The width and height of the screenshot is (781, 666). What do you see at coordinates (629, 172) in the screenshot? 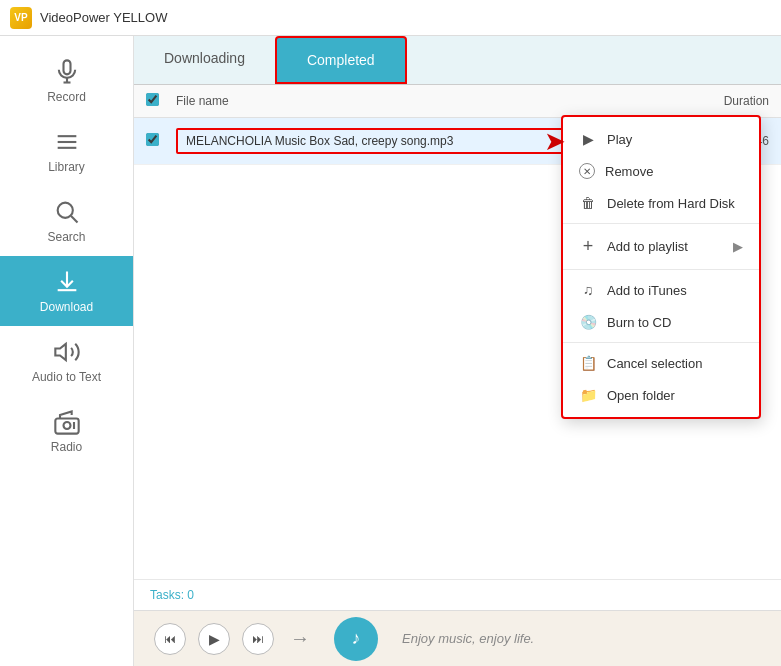
I see `context-menu-remove-label: Remove` at bounding box center [629, 172].